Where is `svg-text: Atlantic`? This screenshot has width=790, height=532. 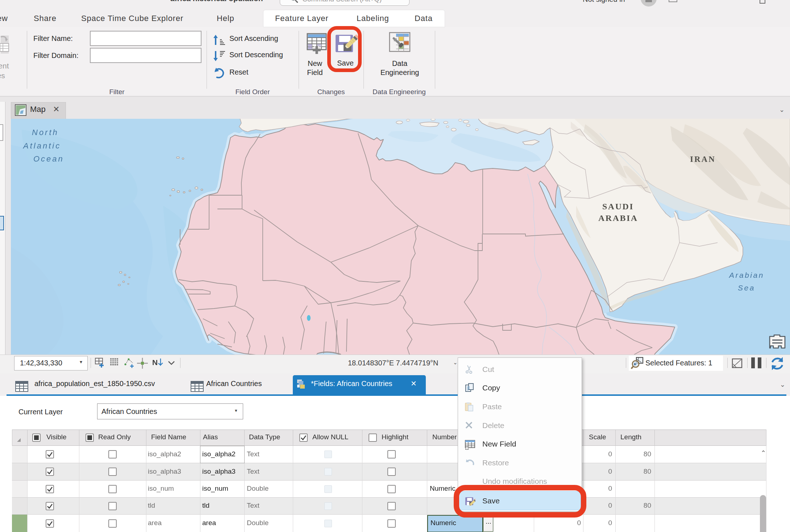 svg-text: Atlantic is located at coordinates (42, 146).